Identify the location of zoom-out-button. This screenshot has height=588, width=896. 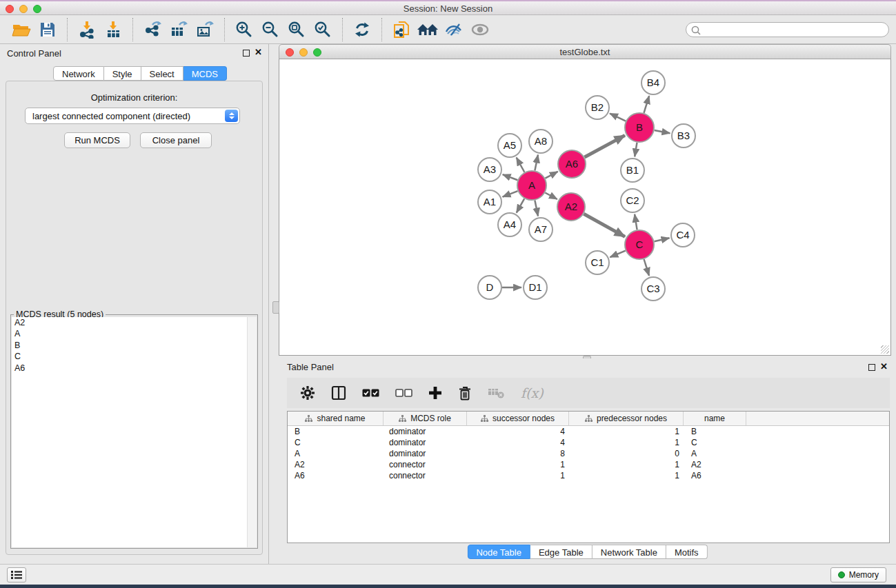
(270, 30).